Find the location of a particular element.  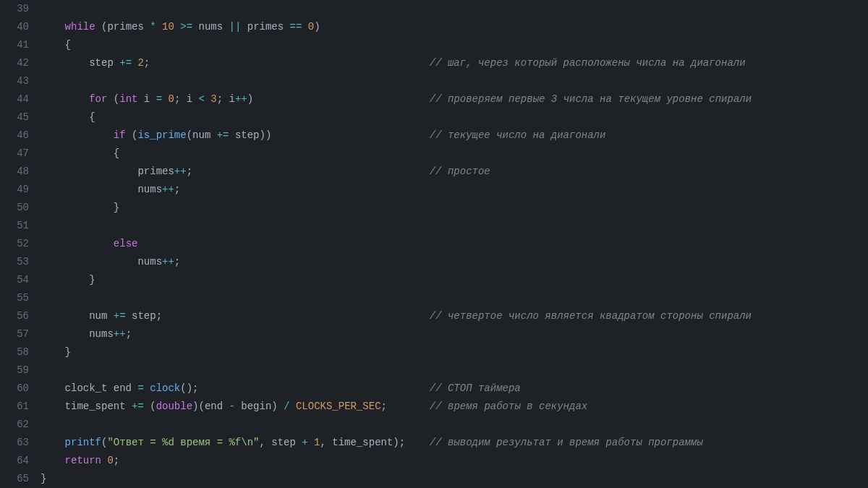

line-number: 44 is located at coordinates (14, 100).